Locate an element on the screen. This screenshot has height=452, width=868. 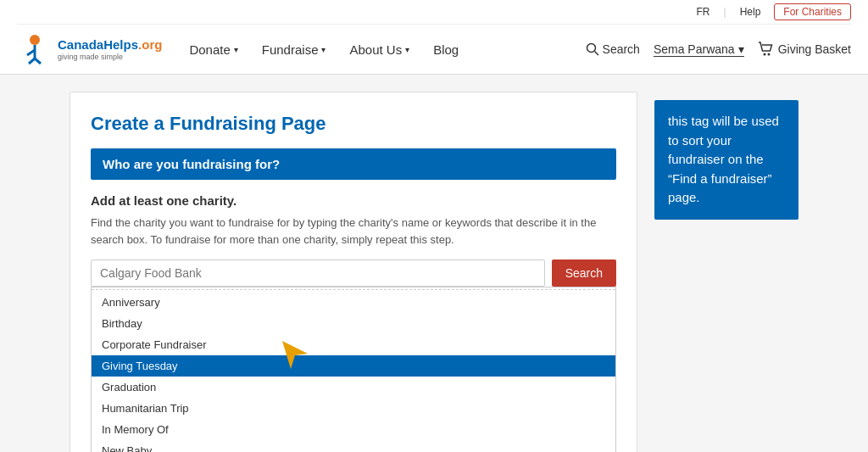
separator-top is located at coordinates (353, 290).